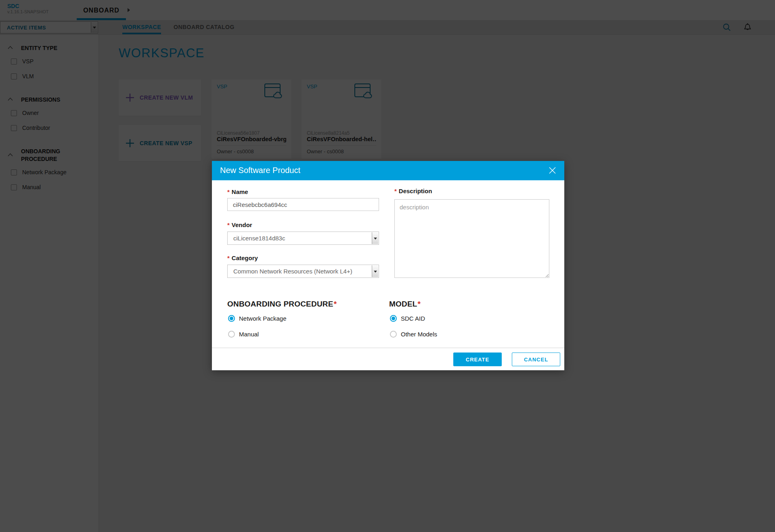 Image resolution: width=775 pixels, height=532 pixels. Describe the element at coordinates (258, 319) in the screenshot. I see `radio-network-package: Network Package` at that location.